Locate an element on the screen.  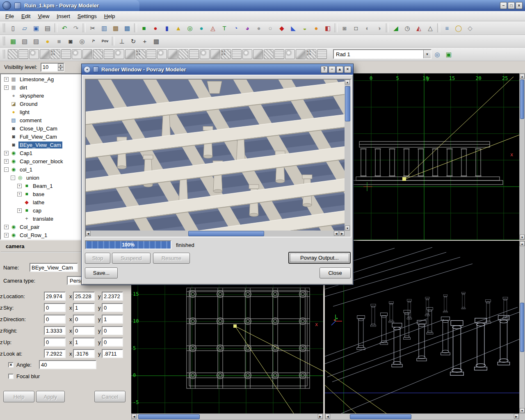
heightfield-icon: ◬ is located at coordinates (213, 28).